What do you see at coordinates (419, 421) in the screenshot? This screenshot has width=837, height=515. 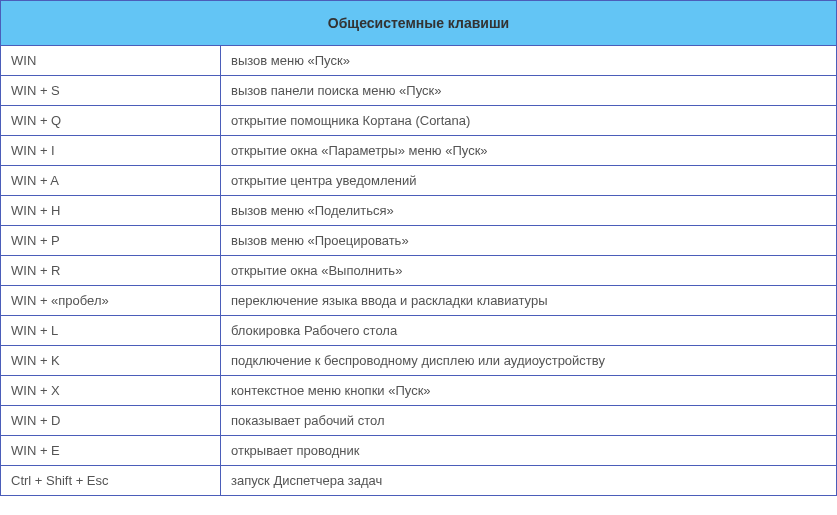 I see `table-row: WIN + Dпоказывает рабочий стол` at bounding box center [419, 421].